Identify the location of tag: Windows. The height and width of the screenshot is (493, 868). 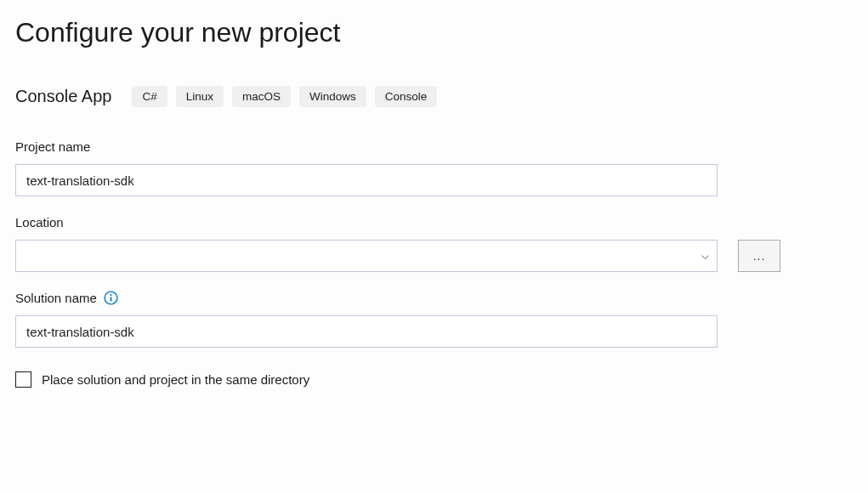
(333, 97).